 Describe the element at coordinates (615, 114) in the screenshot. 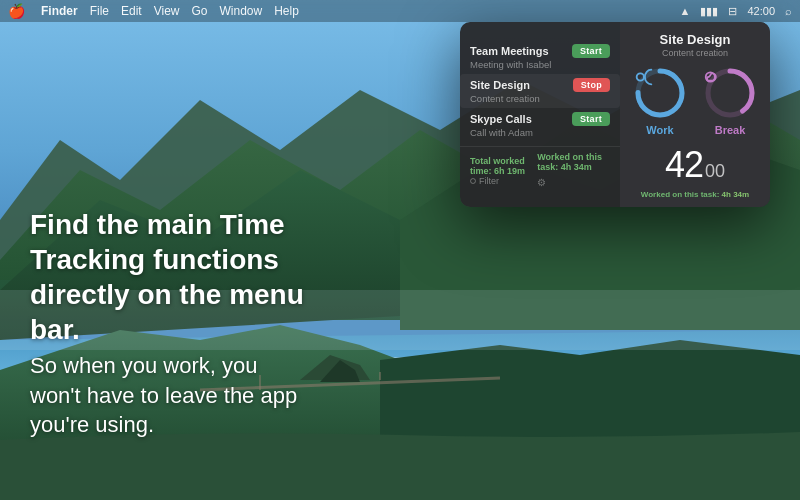

I see `time-tracking-popup: Team Meetings Start Meeting with Isabel …` at that location.